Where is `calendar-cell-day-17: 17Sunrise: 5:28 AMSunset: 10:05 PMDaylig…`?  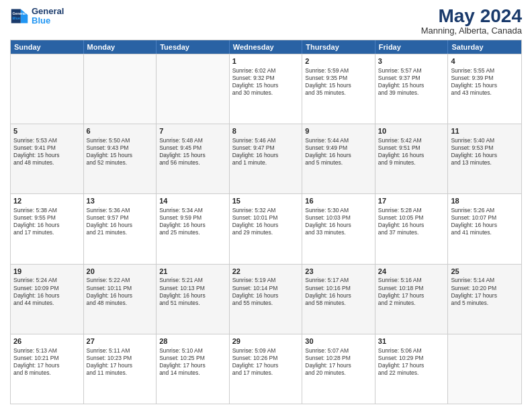
calendar-cell-day-17: 17Sunrise: 5:28 AMSunset: 10:05 PMDaylig… is located at coordinates (412, 228).